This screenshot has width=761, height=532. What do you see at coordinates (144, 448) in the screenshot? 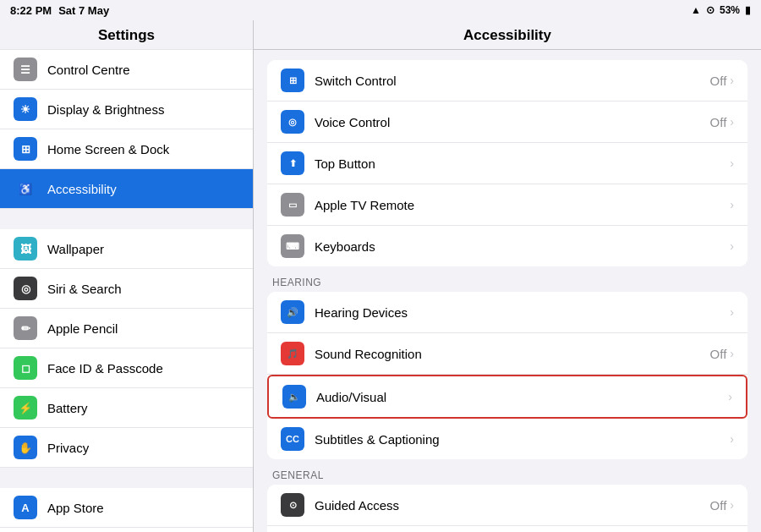
I see `privacy-label: Privacy` at bounding box center [144, 448].